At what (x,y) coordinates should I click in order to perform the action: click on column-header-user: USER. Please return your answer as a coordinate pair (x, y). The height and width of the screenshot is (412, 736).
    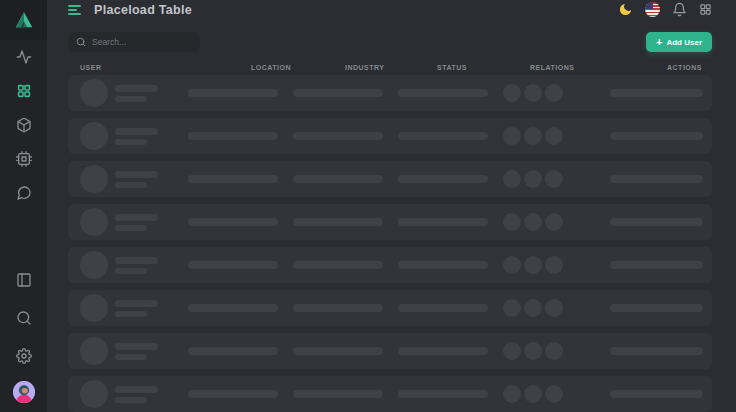
    Looking at the image, I should click on (90, 68).